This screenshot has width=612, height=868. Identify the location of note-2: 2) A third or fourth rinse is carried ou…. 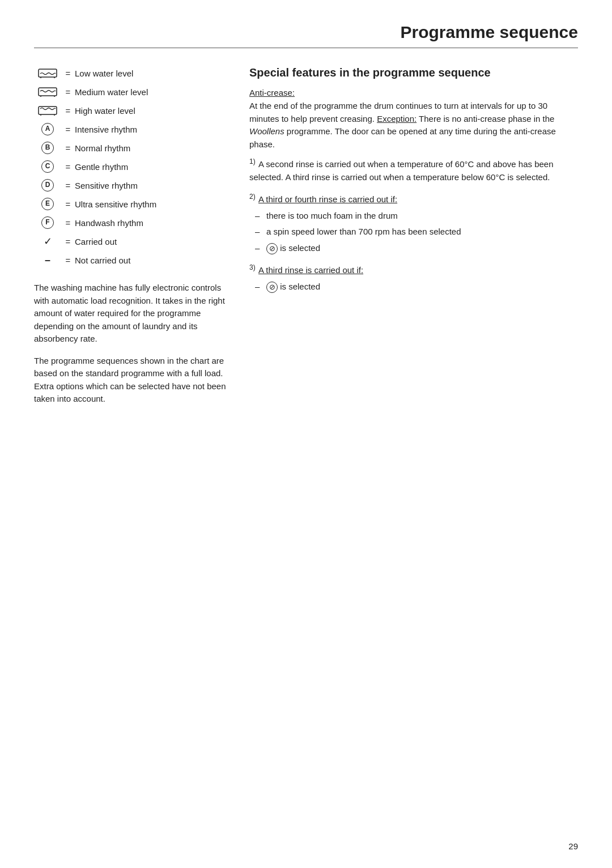
(414, 223).